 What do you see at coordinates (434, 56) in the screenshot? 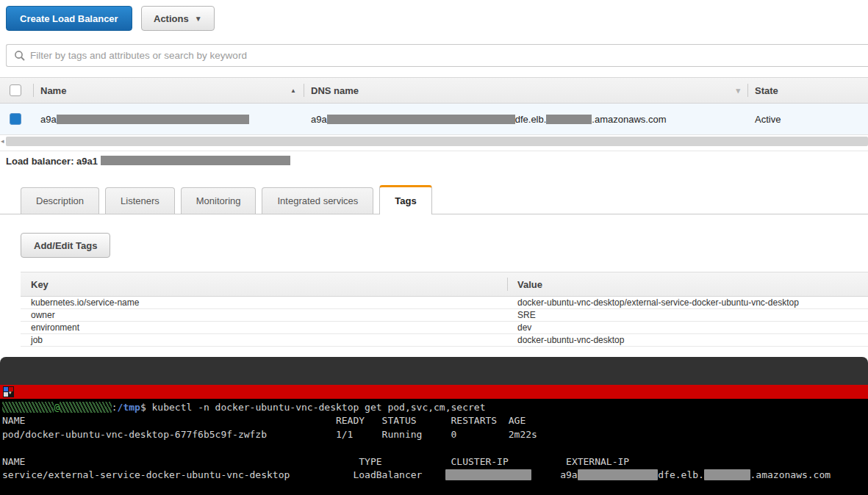
I see `filter-input` at bounding box center [434, 56].